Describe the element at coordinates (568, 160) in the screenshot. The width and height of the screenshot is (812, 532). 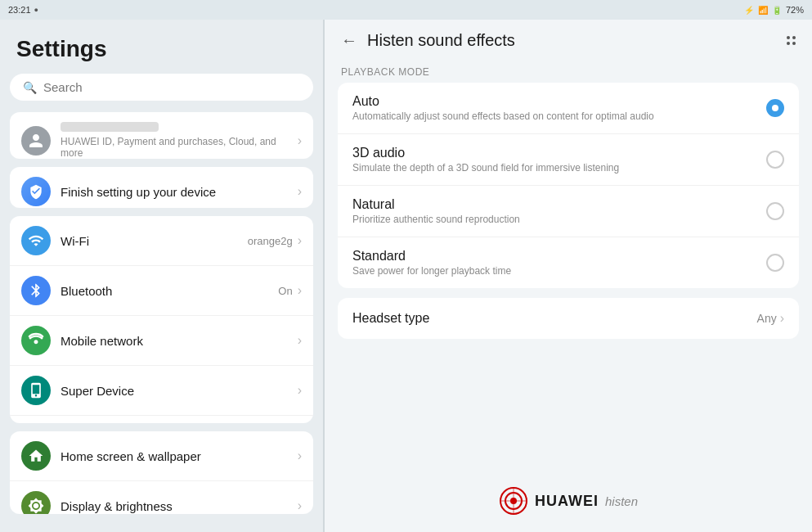
I see `playback-3d-item: 3D audio Simulate the depth of a 3D soun…` at that location.